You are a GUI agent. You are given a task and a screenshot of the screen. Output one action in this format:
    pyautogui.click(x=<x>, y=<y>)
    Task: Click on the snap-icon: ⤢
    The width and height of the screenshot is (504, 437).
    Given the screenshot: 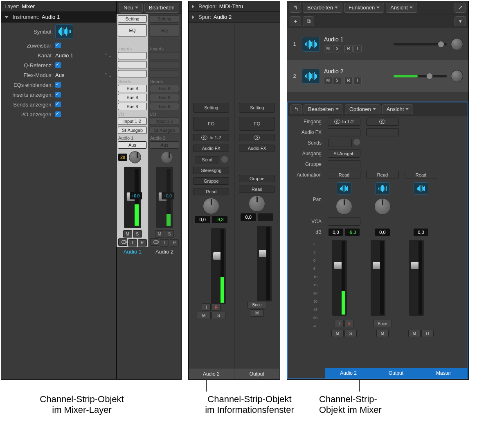 What is the action you would take?
    pyautogui.click(x=460, y=8)
    